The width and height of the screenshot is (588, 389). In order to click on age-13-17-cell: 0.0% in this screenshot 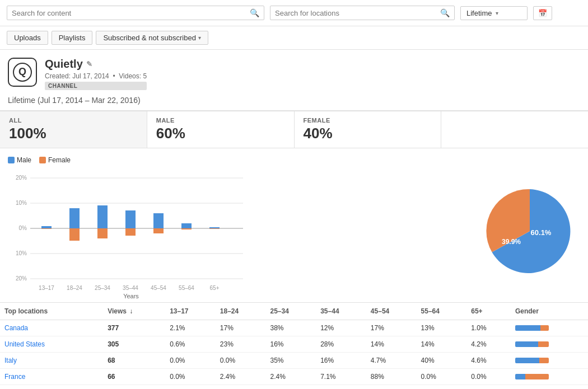, I will do `click(190, 377)`.